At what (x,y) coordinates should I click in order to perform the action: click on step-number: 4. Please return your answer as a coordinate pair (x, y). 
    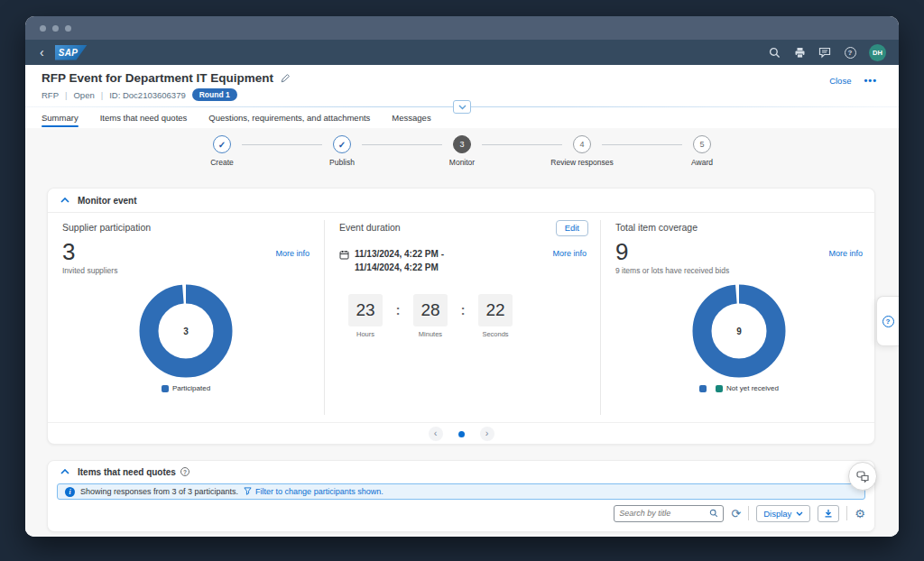
    Looking at the image, I should click on (582, 144).